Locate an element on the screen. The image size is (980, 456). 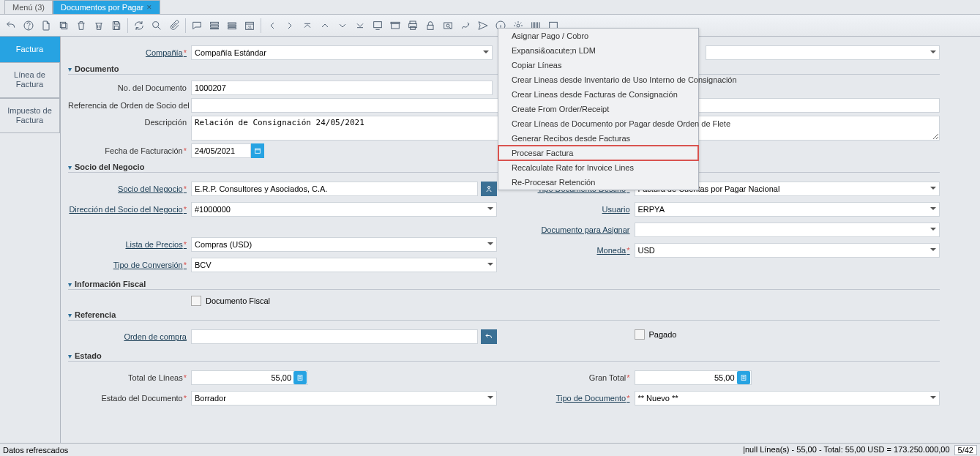
tab-menu: Menú (3) is located at coordinates (29, 7).